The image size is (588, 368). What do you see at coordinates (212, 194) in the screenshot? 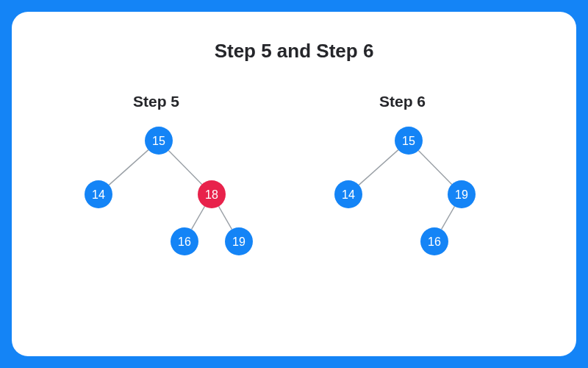
I see `tree-node-label: 18` at bounding box center [212, 194].